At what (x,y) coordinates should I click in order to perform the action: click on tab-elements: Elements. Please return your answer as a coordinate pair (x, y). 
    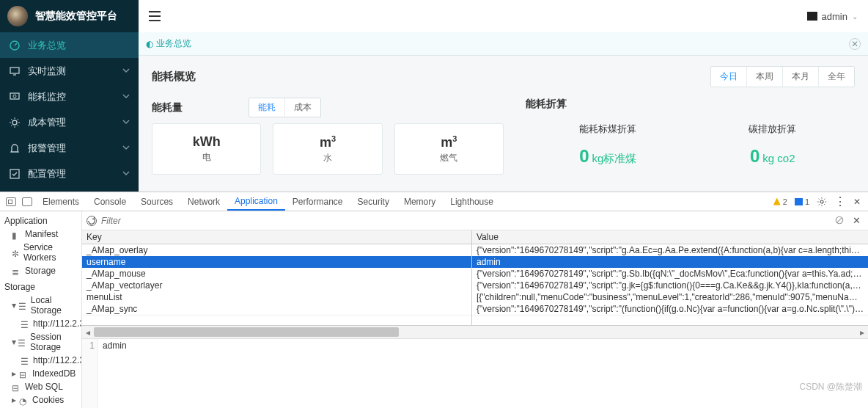
    Looking at the image, I should click on (61, 201).